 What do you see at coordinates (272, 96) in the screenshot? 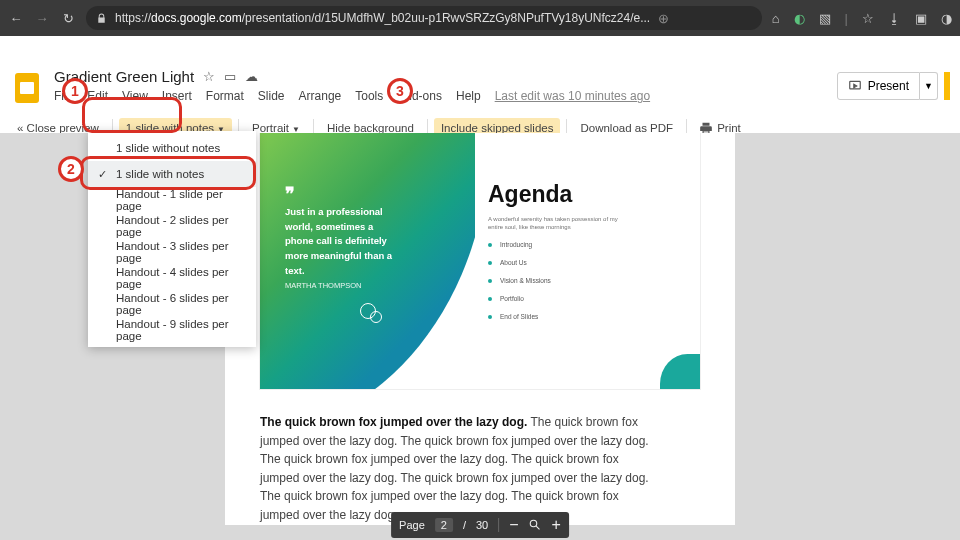
I see `menu-slide: Slide` at bounding box center [272, 96].